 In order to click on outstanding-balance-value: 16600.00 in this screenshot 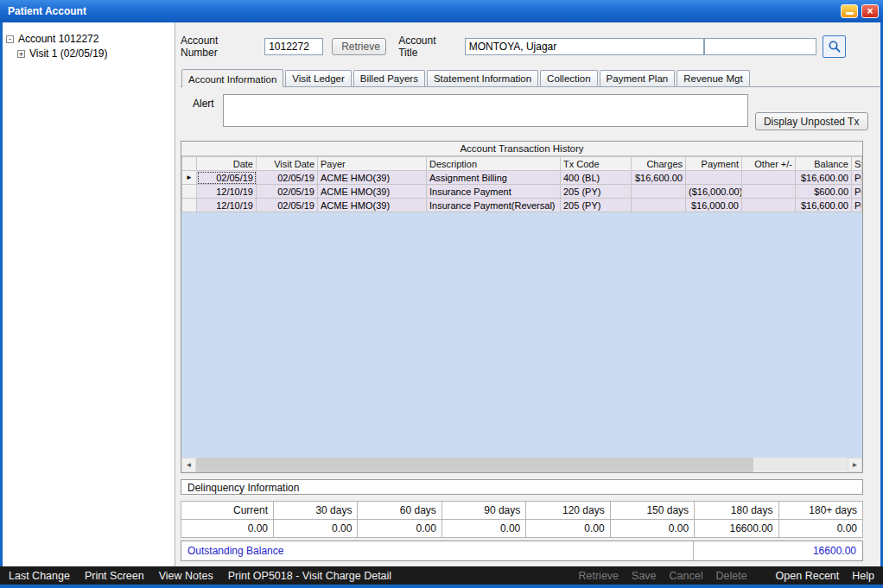, I will do `click(838, 551)`.